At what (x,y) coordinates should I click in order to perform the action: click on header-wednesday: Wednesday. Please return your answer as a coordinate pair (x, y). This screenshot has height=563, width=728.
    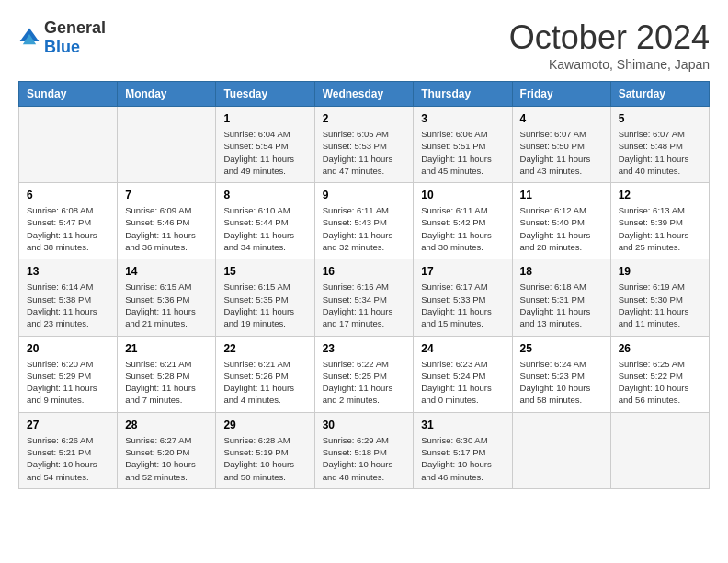
    Looking at the image, I should click on (364, 94).